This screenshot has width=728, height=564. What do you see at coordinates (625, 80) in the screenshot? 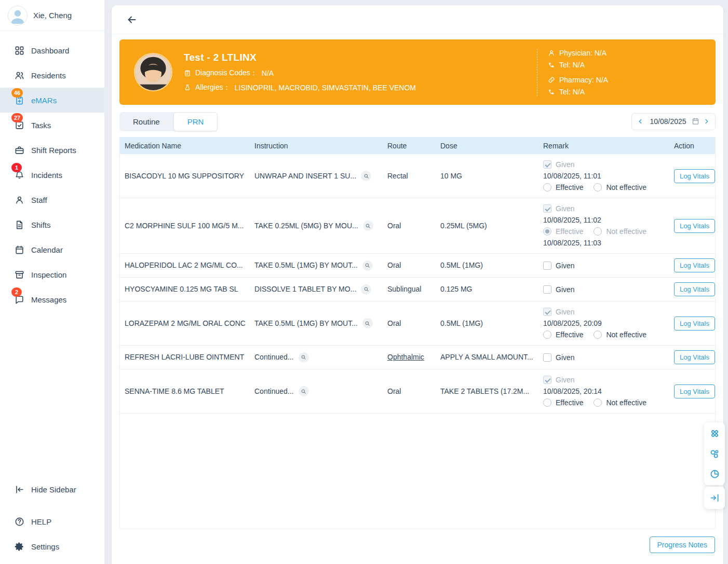
I see `pharmacy-line: Pharmacy: N/A` at bounding box center [625, 80].